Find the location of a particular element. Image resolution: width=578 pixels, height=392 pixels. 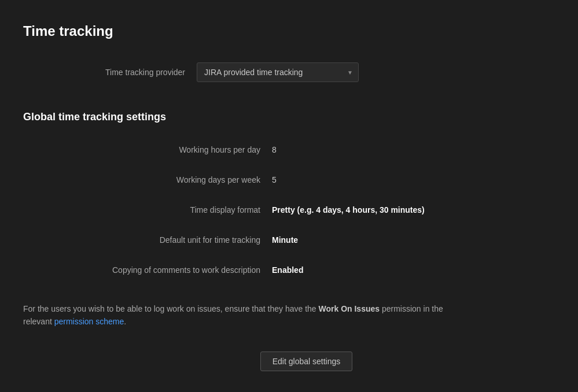

settings-row: Time display formatPretty (e.g. 4 days, … is located at coordinates (307, 210).